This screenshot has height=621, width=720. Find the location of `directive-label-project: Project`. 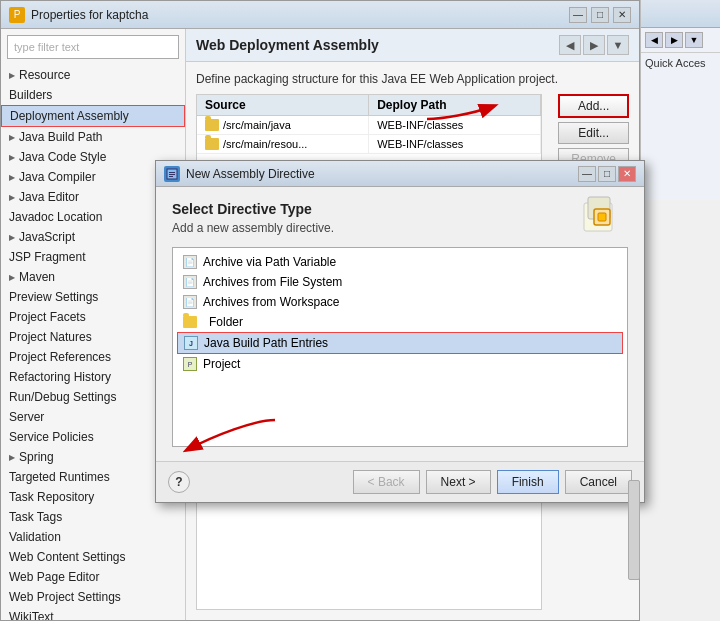

directive-label-project: Project is located at coordinates (222, 364).